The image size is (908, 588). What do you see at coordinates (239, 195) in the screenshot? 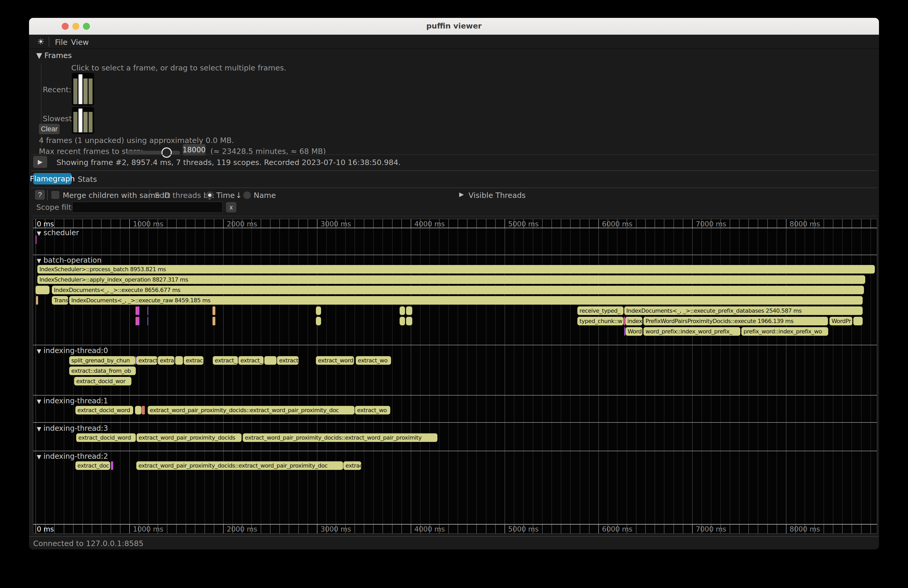
I see `sort-direction-arrow-icon: ↓` at bounding box center [239, 195].